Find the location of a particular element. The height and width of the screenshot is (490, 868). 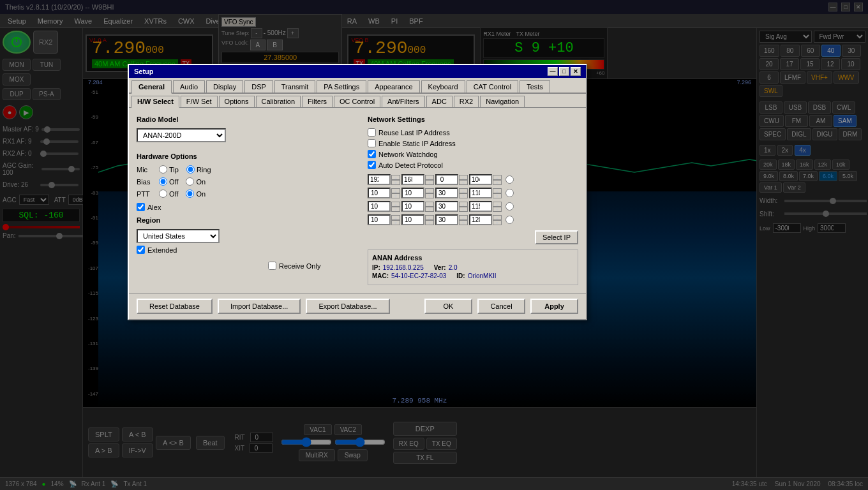

ip1-d is located at coordinates (481, 180).